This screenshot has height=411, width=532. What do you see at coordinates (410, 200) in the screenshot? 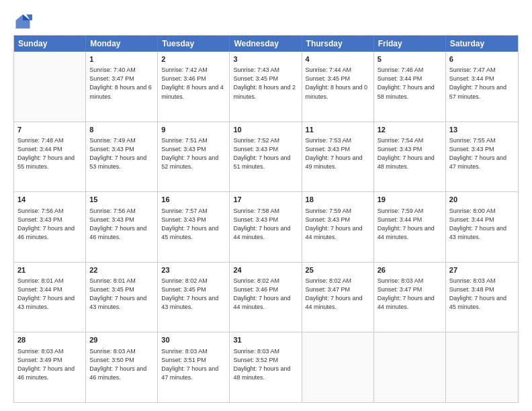
I see `day-number: 19` at bounding box center [410, 200].